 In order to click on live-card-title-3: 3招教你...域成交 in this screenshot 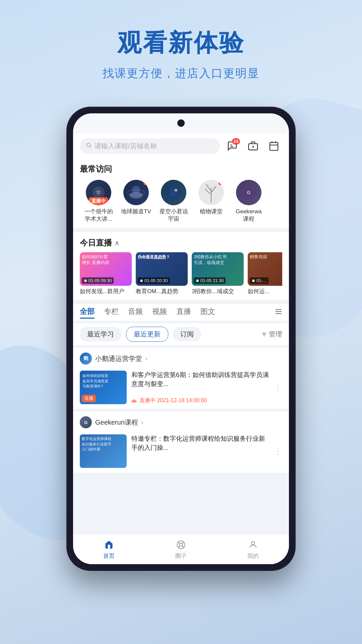, I will do `click(218, 291)`.